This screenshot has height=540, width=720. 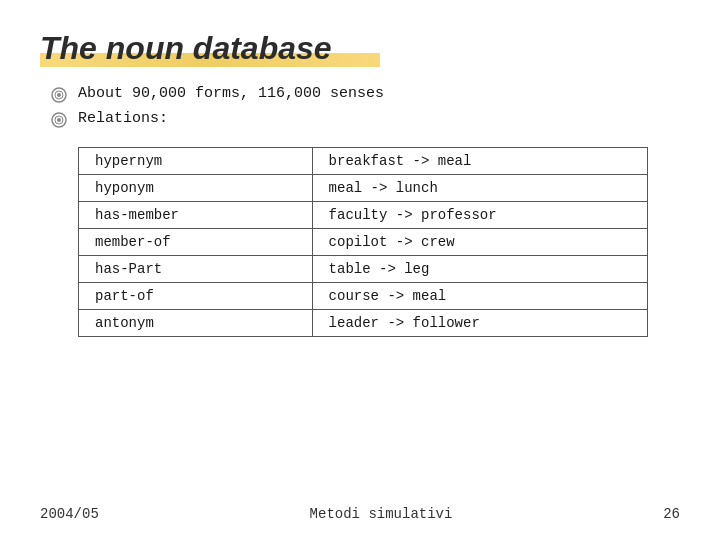 What do you see at coordinates (364, 188) in the screenshot?
I see `table-row: hyponymmeal -> lunch` at bounding box center [364, 188].